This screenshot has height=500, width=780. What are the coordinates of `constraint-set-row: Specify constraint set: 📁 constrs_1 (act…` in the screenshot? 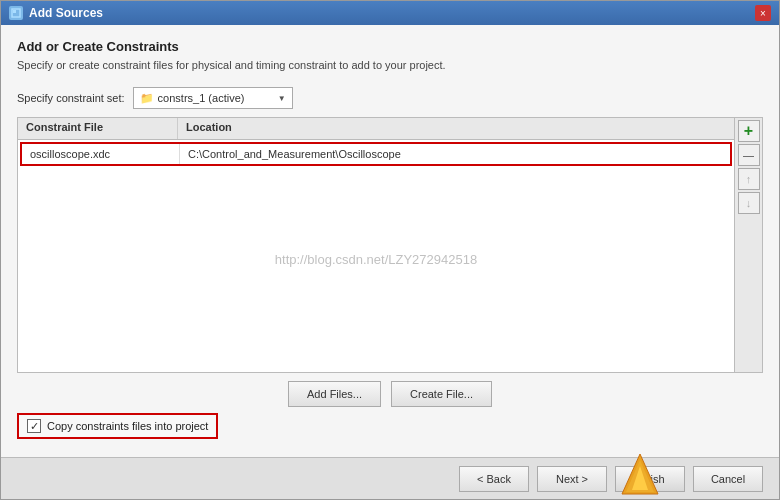 It's located at (390, 98).